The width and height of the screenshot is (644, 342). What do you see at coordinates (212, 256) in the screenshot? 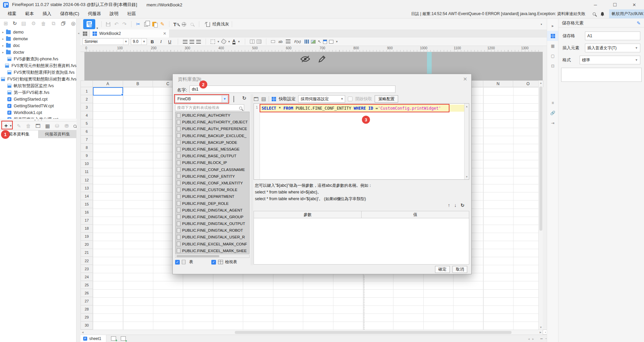
I see `table-list-hscrollbar` at bounding box center [212, 256].